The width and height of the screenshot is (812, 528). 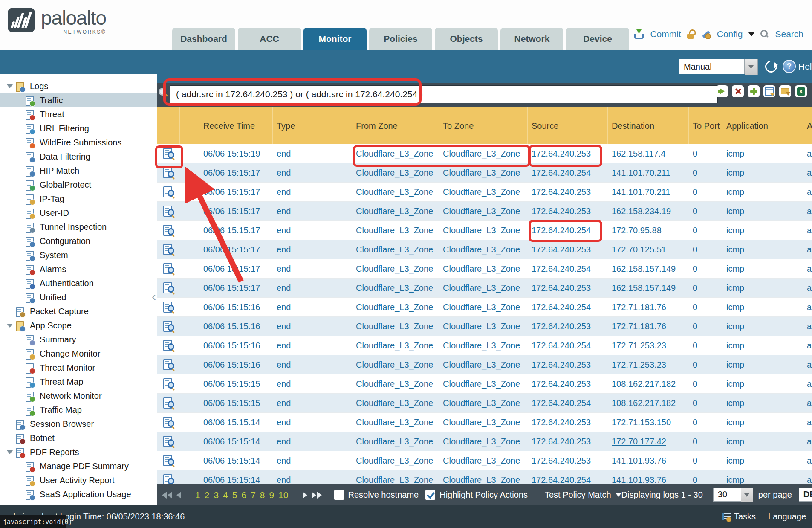 I want to click on sidebar-item-manage-pdf-summary: Manage PDF Summary, so click(x=78, y=467).